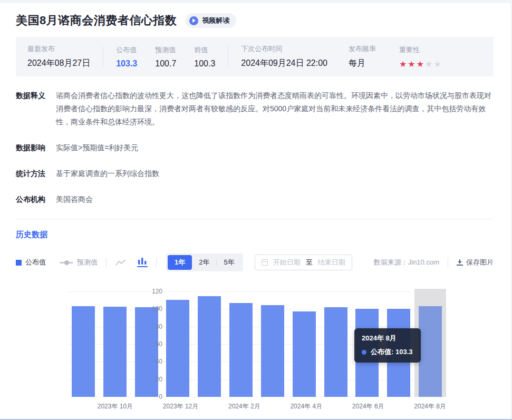 The width and height of the screenshot is (512, 420). Describe the element at coordinates (194, 21) in the screenshot. I see `play-icon` at that location.